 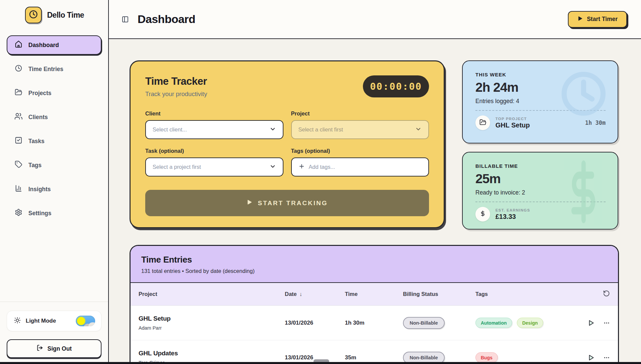 I want to click on timer-display: 00:00:00, so click(x=396, y=86).